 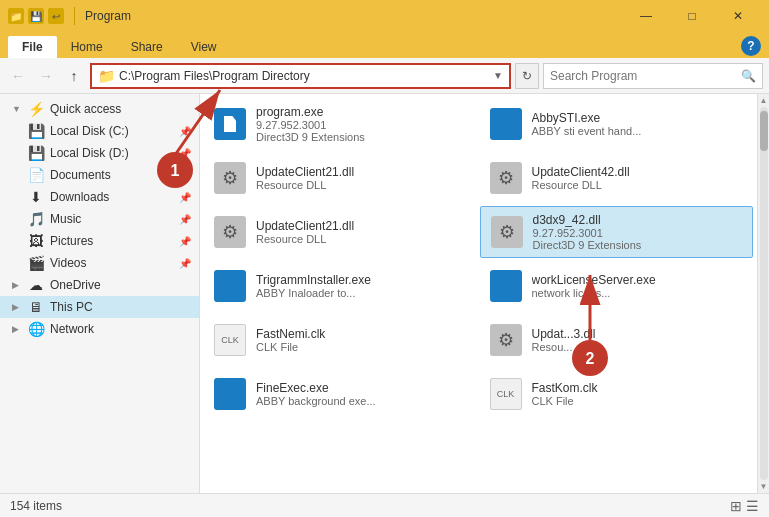 What do you see at coordinates (351, 16) in the screenshot?
I see `window-title: Program` at bounding box center [351, 16].